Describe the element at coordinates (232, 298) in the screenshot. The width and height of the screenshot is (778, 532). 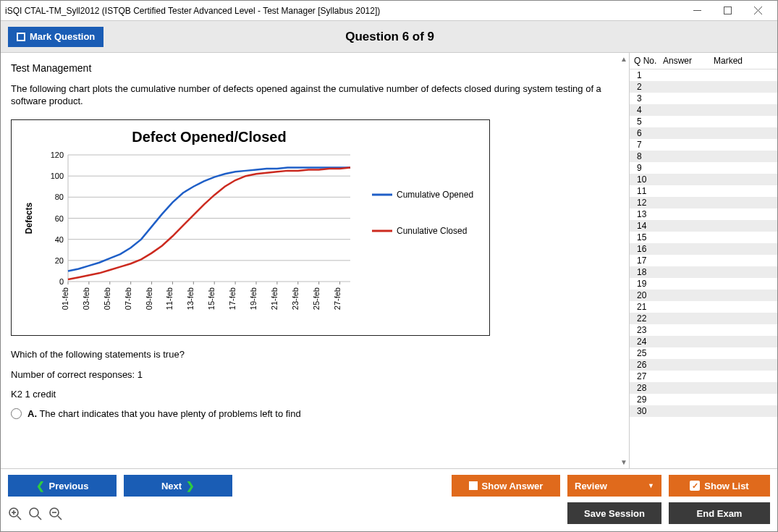
I see `svg-text: 17-feb` at that location.